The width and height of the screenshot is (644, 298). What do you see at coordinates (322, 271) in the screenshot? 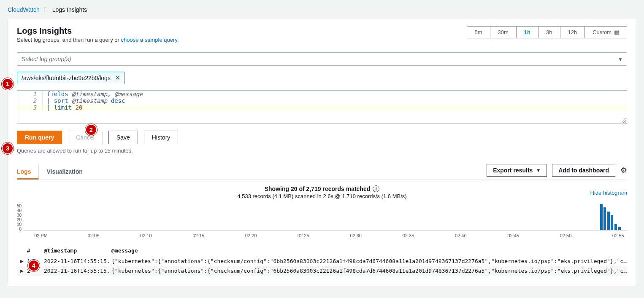
I see `table-row: ▶22022-11-16T14:55:15.{"kubernetes":{"an…` at bounding box center [322, 271].